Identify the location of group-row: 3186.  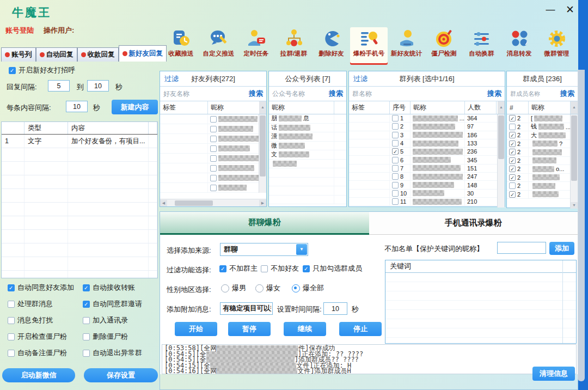
(427, 135).